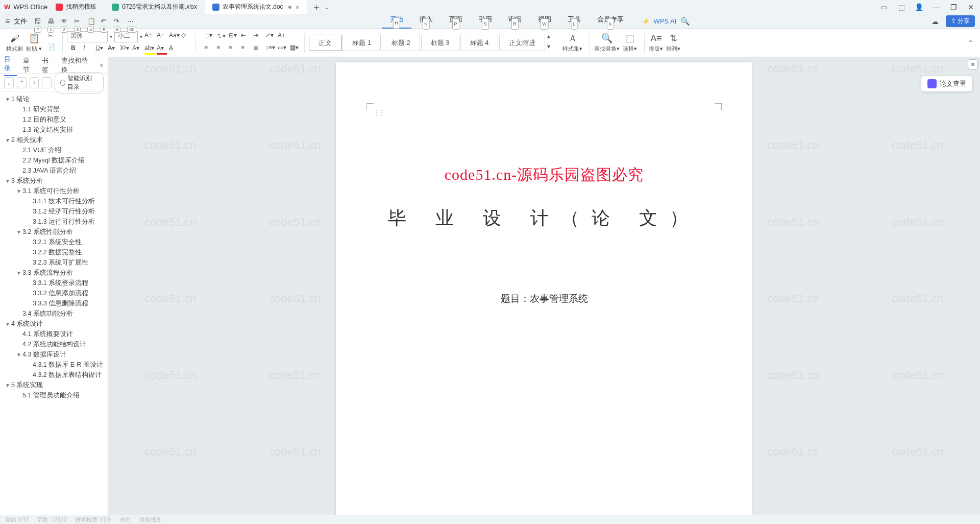  I want to click on toc-node: 2.2 Mysql 数据库介绍, so click(55, 160).